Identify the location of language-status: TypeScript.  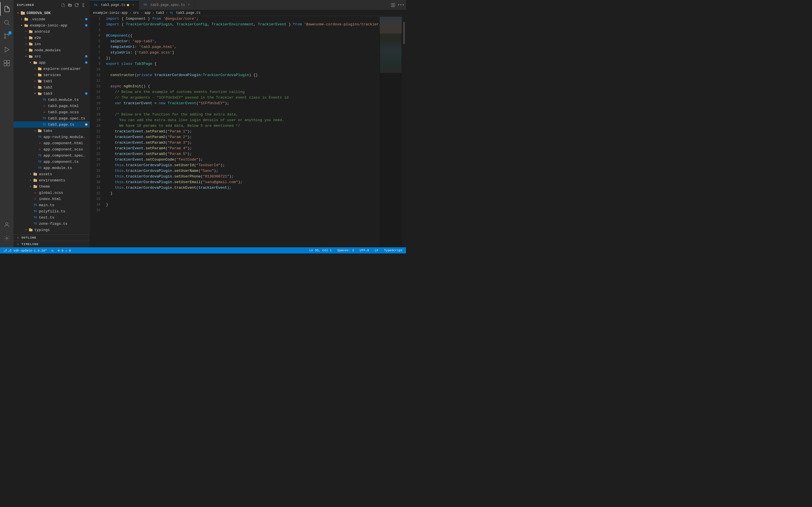
(393, 250).